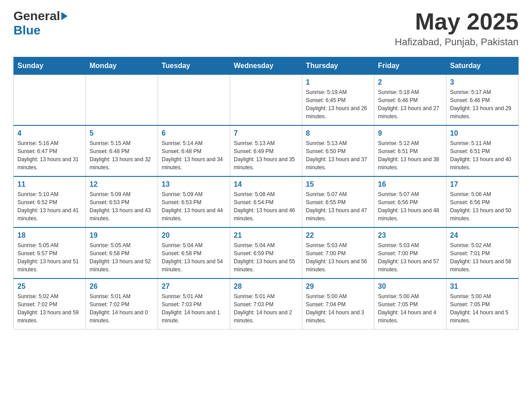 The height and width of the screenshot is (411, 532). I want to click on month-title: May 2025, so click(457, 21).